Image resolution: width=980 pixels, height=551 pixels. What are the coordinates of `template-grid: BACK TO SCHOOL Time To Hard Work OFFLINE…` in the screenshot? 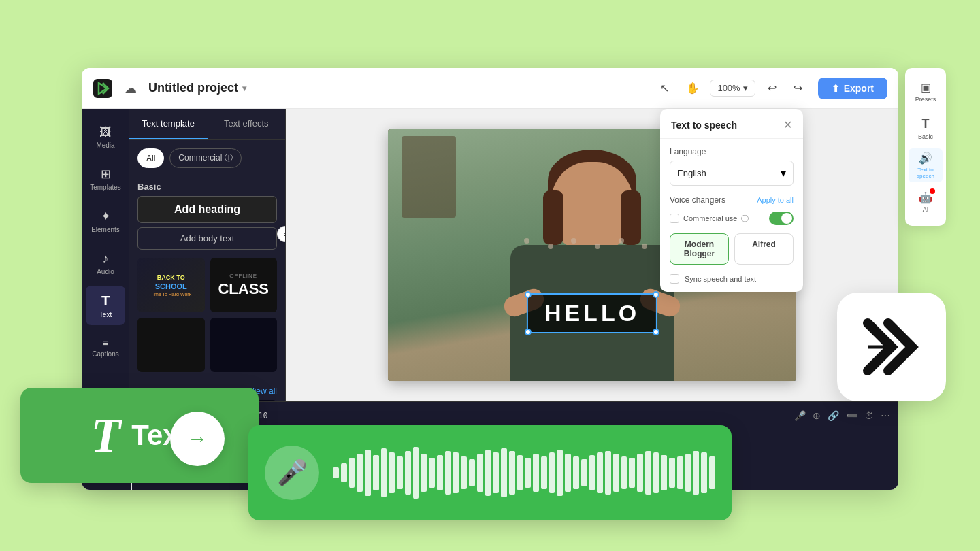 It's located at (207, 319).